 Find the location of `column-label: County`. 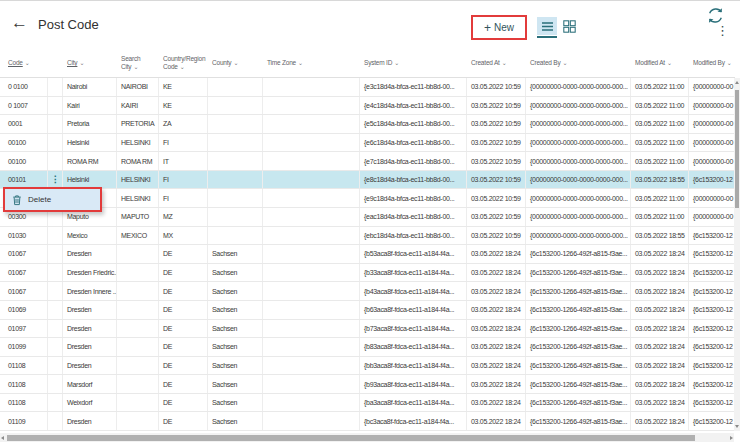

column-label: County is located at coordinates (222, 62).